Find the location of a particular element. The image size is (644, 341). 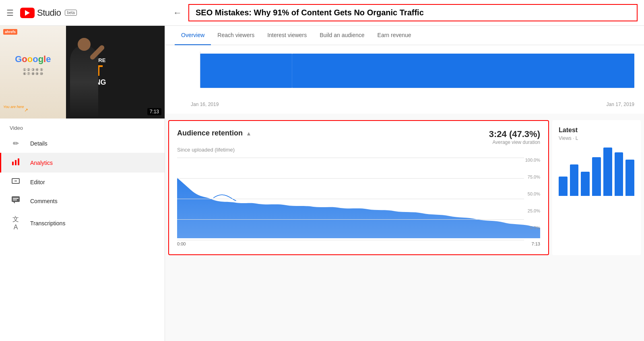

chart-date-end: Jan 17, 2019 is located at coordinates (621, 104).